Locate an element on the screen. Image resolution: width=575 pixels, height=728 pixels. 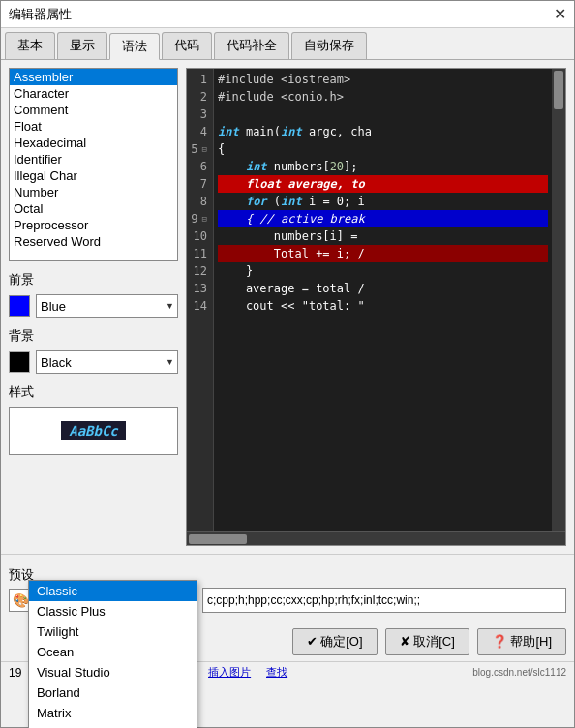
cancel-button: ✘ 取消[C] is located at coordinates (428, 642).